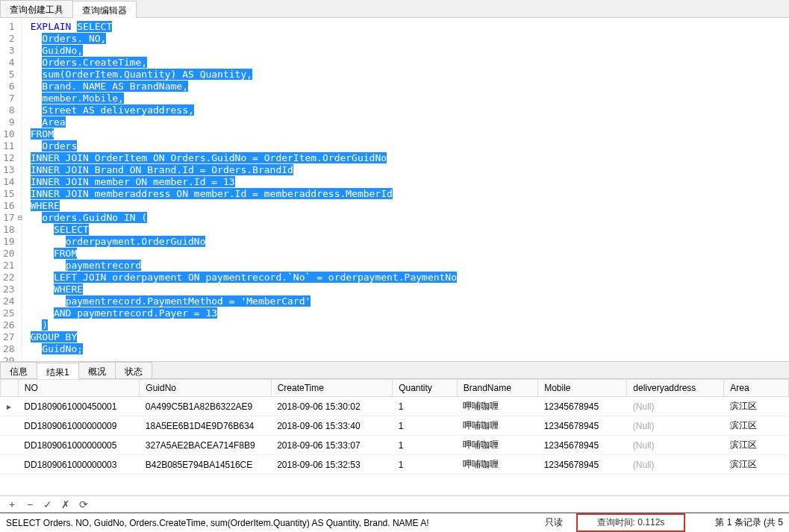 The image size is (789, 532). What do you see at coordinates (394, 370) in the screenshot?
I see `result-tabs: 信息 结果1 概况 状态` at bounding box center [394, 370].